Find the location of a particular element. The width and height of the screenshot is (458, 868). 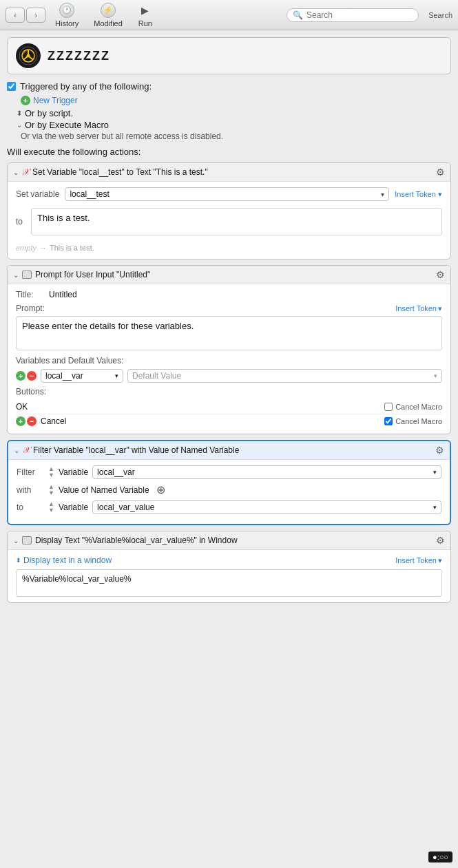

button1-cancel-checkbox is located at coordinates (388, 407).